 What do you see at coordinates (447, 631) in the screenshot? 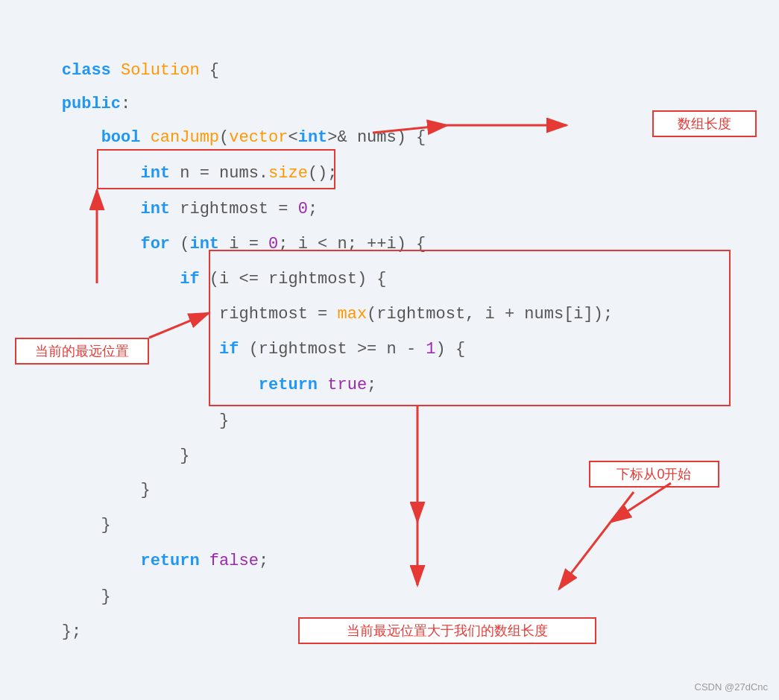
I see `annotation-max-position: 当前最远位置大于我们的数组长度` at bounding box center [447, 631].